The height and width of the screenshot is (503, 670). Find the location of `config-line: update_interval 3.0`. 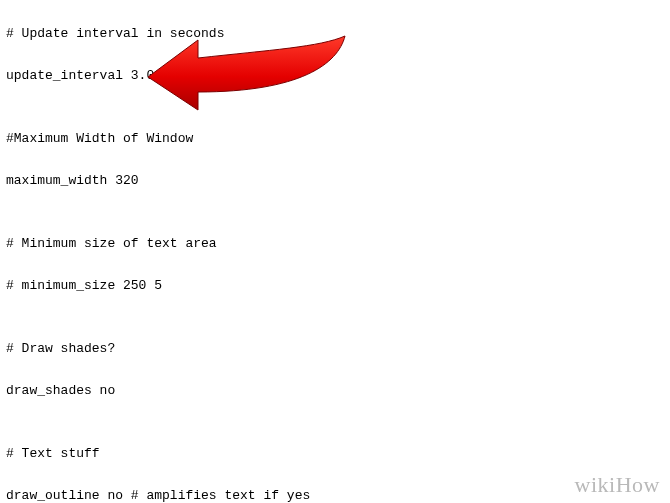

config-line: update_interval 3.0 is located at coordinates (335, 76).